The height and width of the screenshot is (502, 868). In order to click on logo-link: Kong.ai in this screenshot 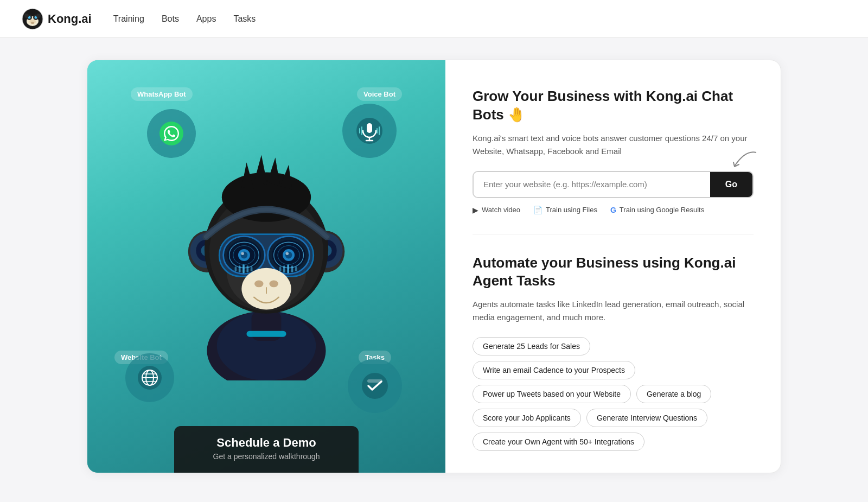, I will do `click(56, 19)`.